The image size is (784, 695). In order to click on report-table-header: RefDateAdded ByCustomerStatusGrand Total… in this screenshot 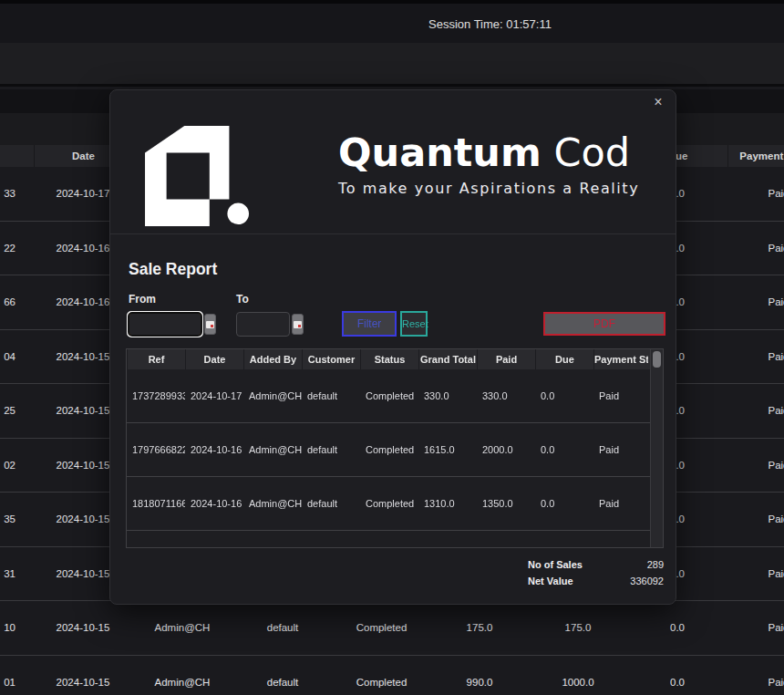, I will do `click(388, 359)`.